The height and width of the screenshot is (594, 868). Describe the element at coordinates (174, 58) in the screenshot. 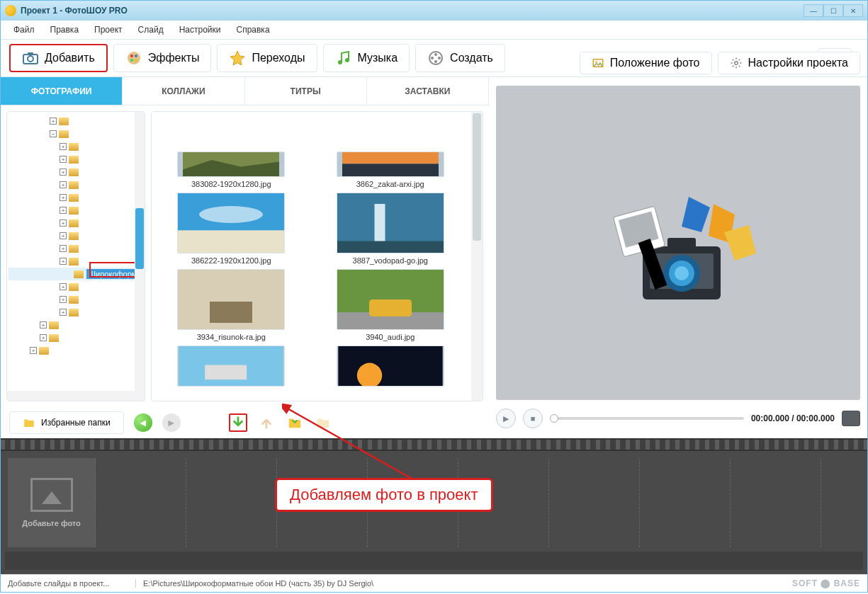

I see `effects-button-label: Эффекты` at that location.